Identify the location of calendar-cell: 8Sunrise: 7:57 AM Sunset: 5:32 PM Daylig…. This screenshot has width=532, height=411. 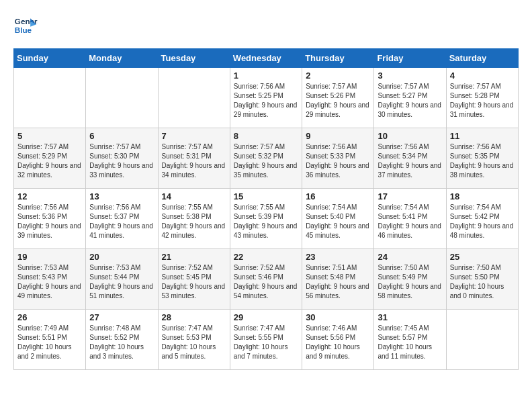
(266, 158).